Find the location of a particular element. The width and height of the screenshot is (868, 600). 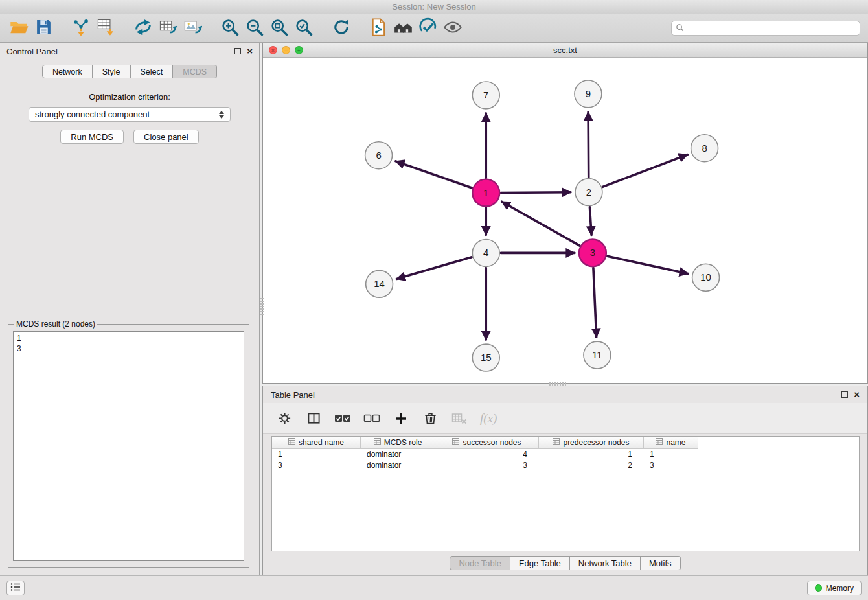

graph-node-3: 3 is located at coordinates (593, 253).